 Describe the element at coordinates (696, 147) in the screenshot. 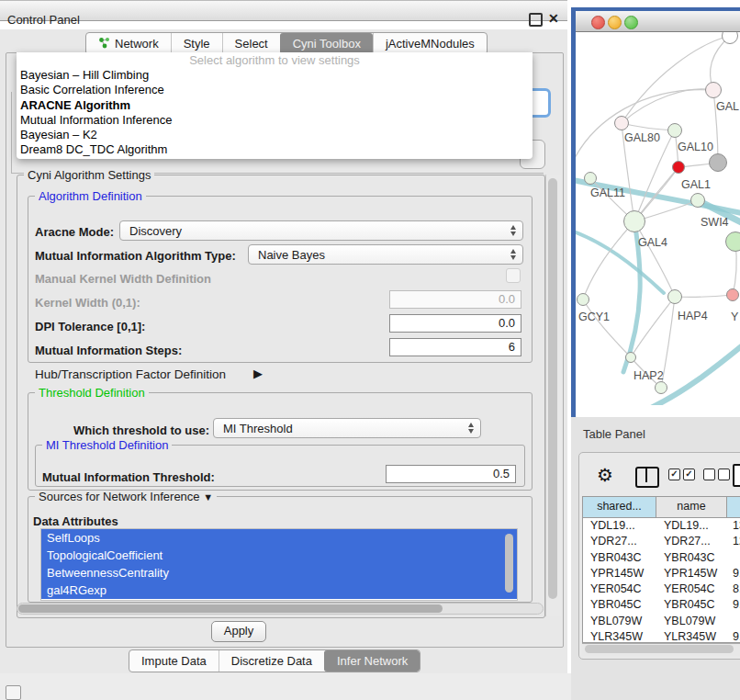

I see `node-label: GAL10` at that location.